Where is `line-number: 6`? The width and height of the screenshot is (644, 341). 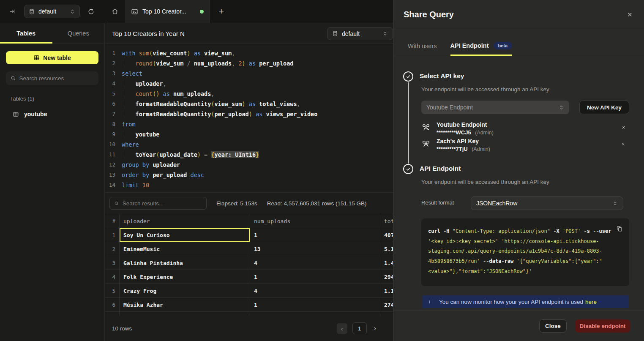 line-number: 6 is located at coordinates (110, 104).